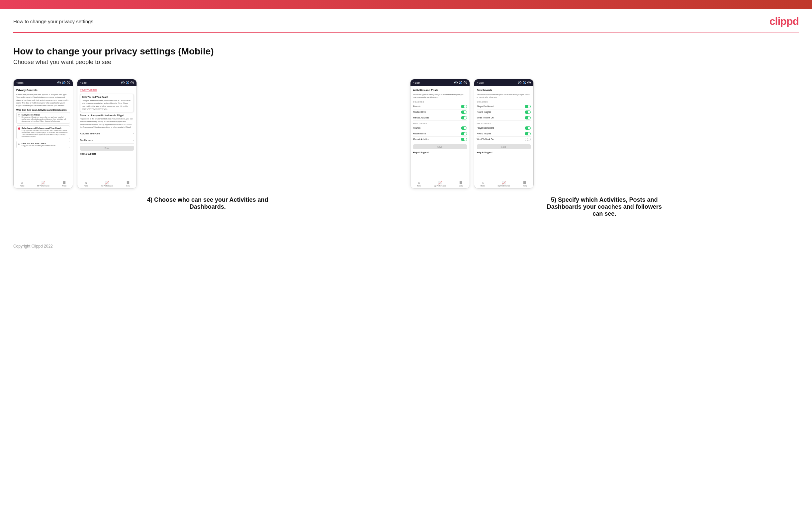  Describe the element at coordinates (128, 82) in the screenshot. I see `nav-icons-2: 🔍 👤 ⚙` at that location.